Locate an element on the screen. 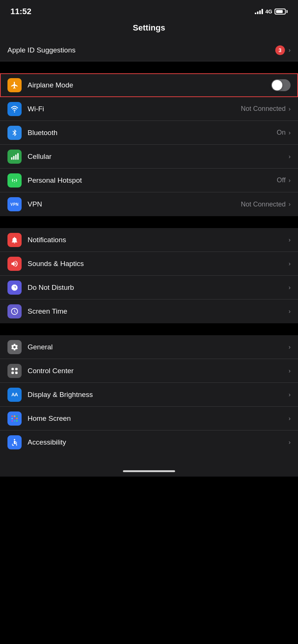 This screenshot has width=298, height=644. apple-id-badge: 3 is located at coordinates (280, 50).